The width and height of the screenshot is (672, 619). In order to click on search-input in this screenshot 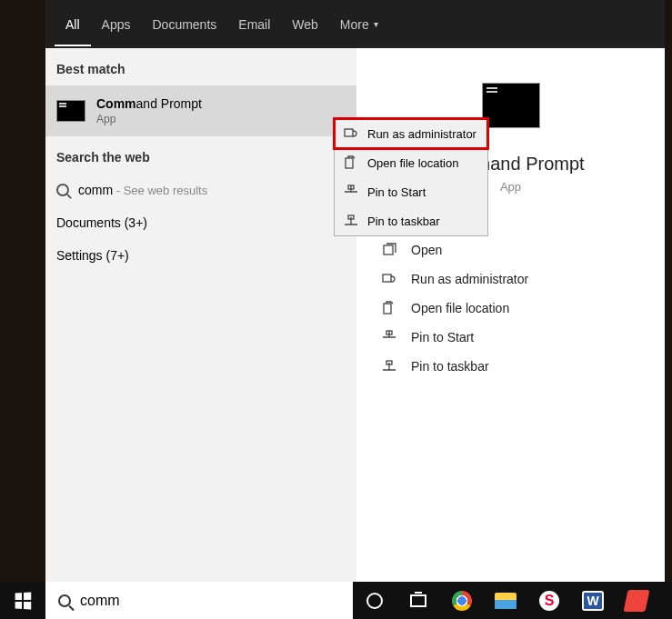, I will do `click(210, 601)`.